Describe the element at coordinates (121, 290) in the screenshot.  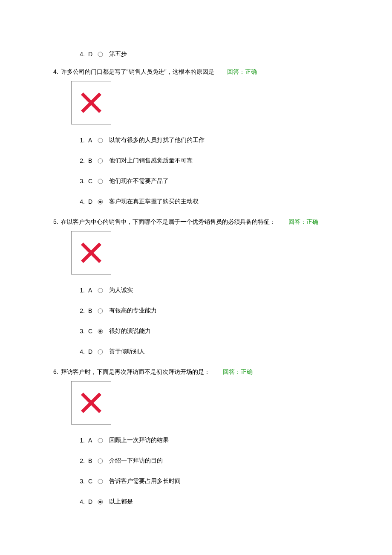
I see `option-text: 为人诚实` at that location.